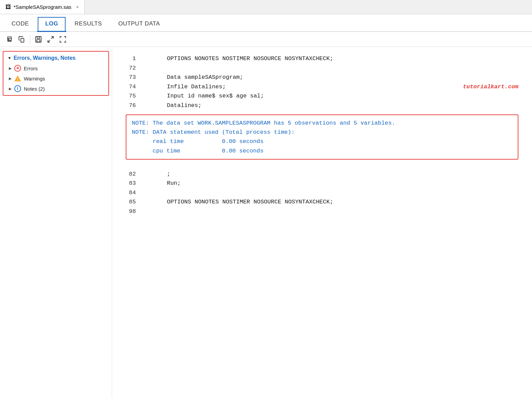  I want to click on info-icon: i, so click(18, 89).